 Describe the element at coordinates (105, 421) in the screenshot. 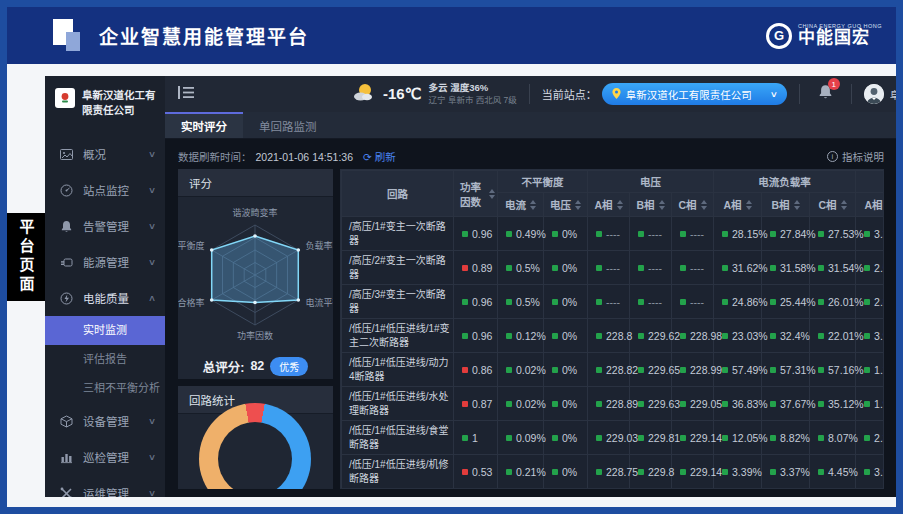

I see `sidebar-item-设备管理: 设备管理∨` at that location.